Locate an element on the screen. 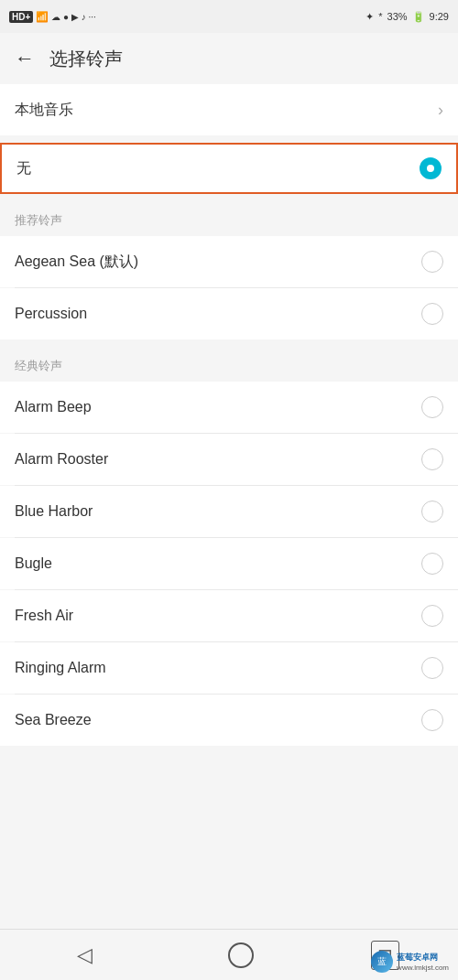 The width and height of the screenshot is (458, 980). alarm-rooster-row: Alarm Rooster is located at coordinates (229, 459).